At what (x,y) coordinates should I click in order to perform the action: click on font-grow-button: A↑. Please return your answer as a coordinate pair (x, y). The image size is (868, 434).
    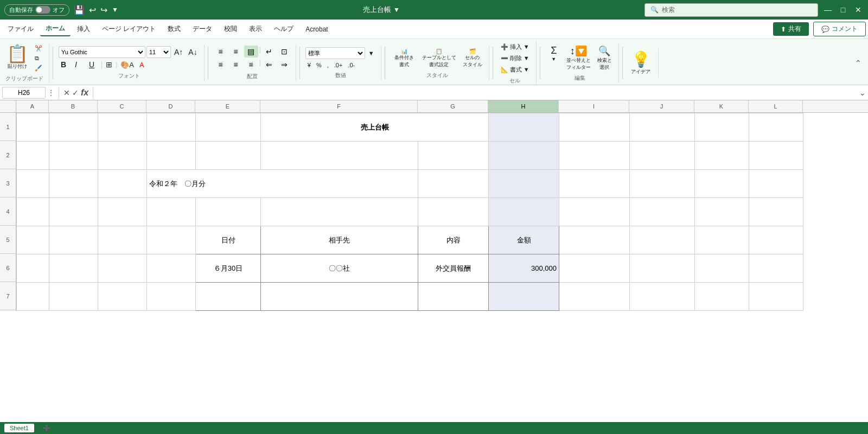
    Looking at the image, I should click on (178, 52).